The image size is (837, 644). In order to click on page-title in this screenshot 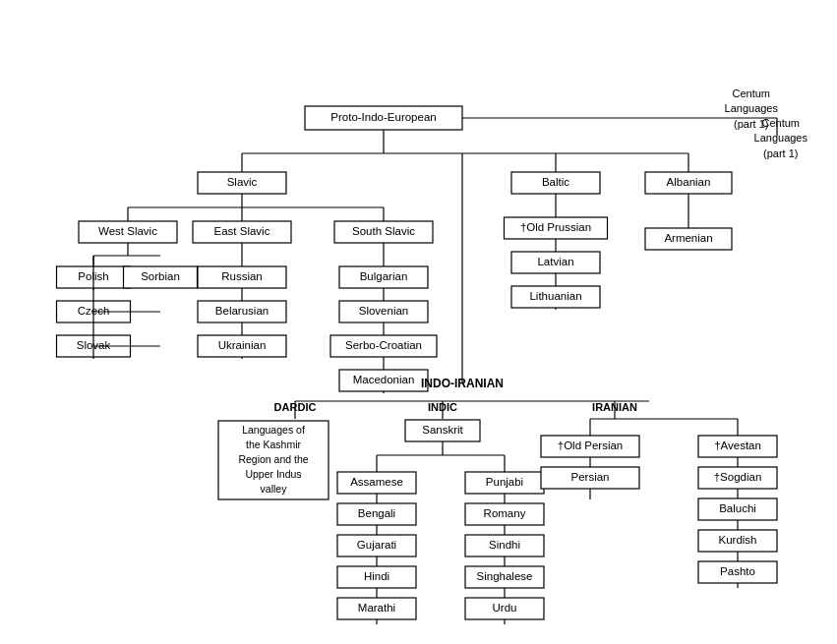, I will do `click(419, 9)`.